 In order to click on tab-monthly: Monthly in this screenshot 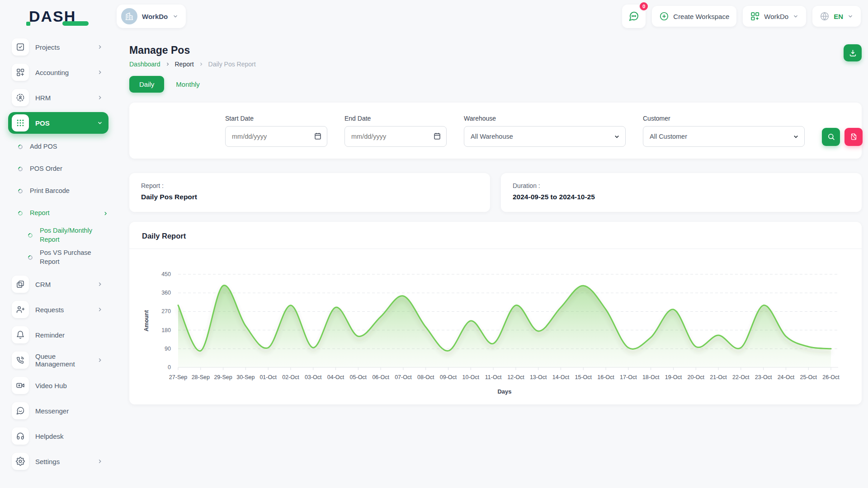, I will do `click(188, 84)`.